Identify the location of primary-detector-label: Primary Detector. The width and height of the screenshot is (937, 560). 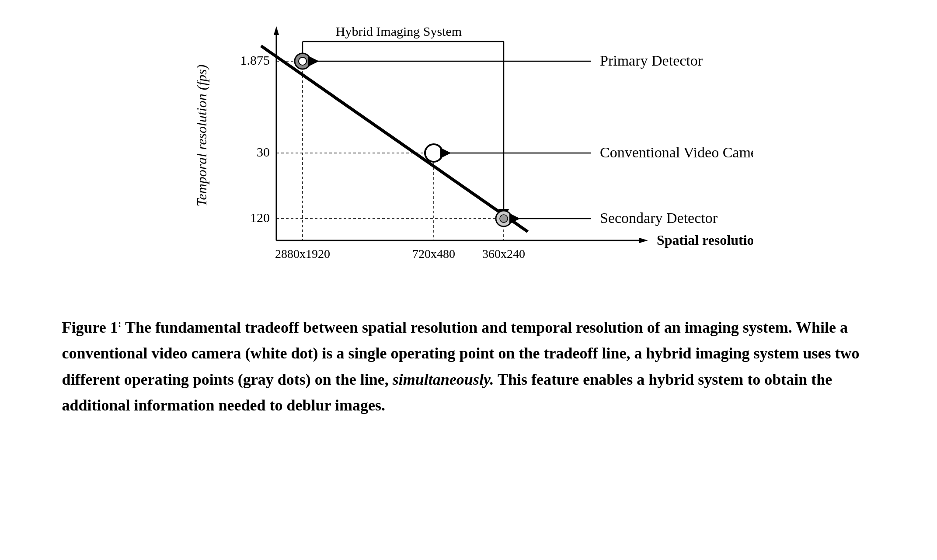
(651, 60).